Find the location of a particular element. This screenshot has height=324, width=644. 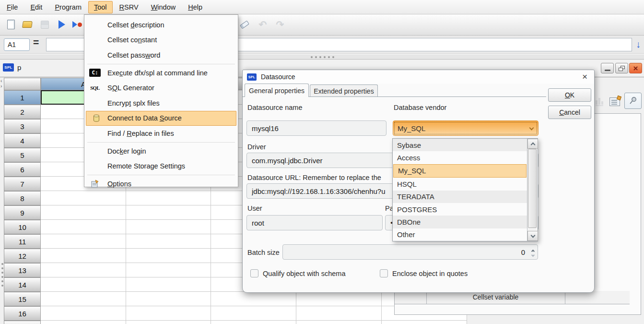

close-button: × is located at coordinates (636, 68).